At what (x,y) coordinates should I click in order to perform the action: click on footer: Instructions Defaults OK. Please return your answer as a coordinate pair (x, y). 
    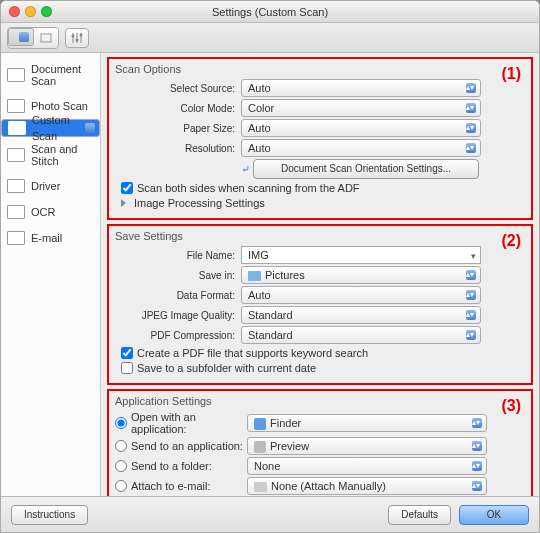
    Looking at the image, I should click on (270, 514).